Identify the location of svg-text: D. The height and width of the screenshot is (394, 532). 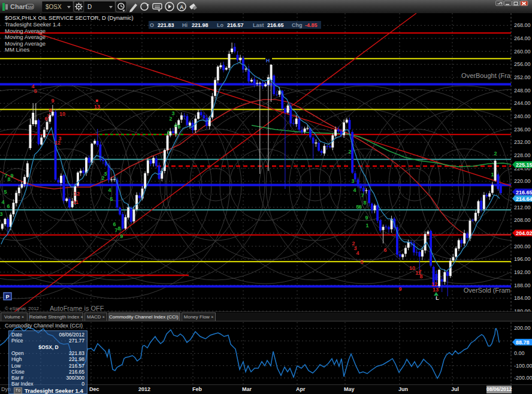
(90, 7).